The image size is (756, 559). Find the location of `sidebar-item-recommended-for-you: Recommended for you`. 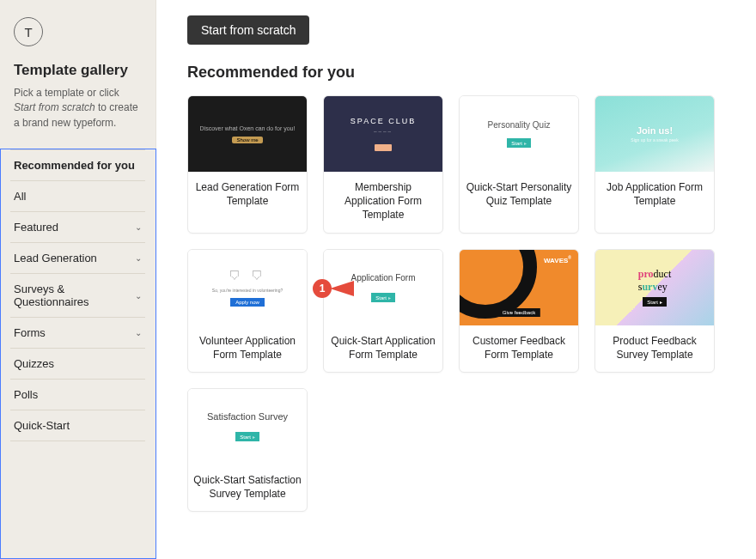

sidebar-item-recommended-for-you: Recommended for you is located at coordinates (77, 165).